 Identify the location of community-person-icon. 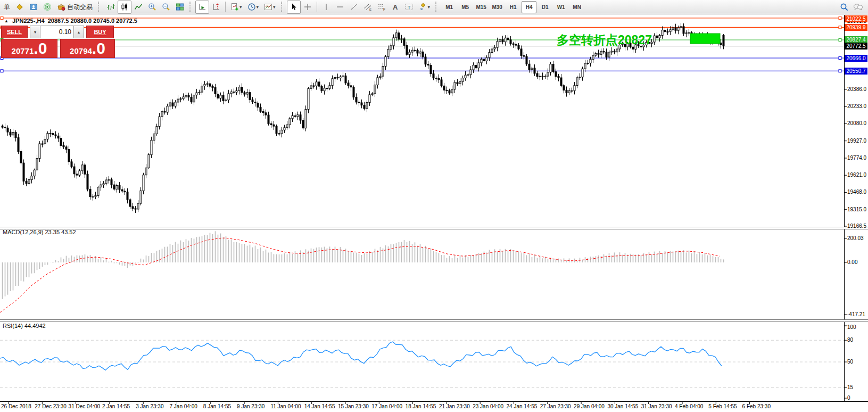
(34, 7).